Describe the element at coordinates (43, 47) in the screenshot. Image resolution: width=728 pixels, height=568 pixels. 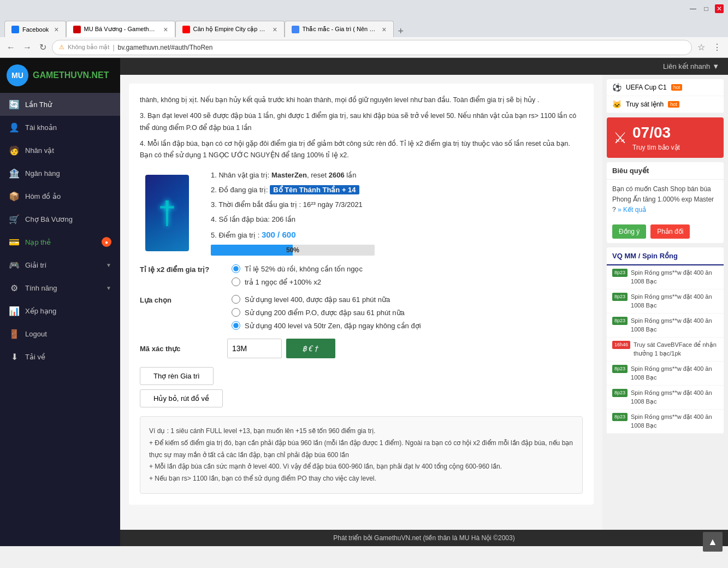
I see `reload-button: ↻` at that location.